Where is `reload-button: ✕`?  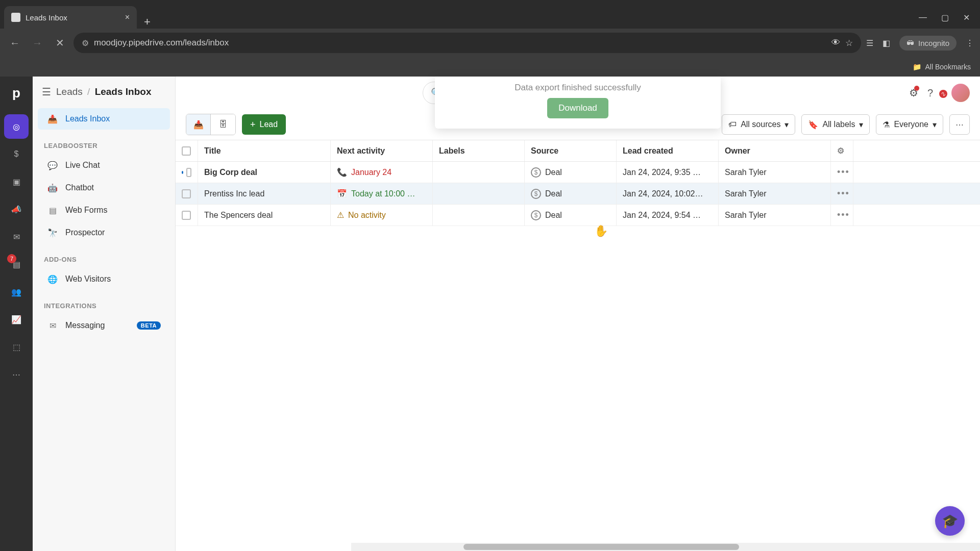 reload-button: ✕ is located at coordinates (60, 43).